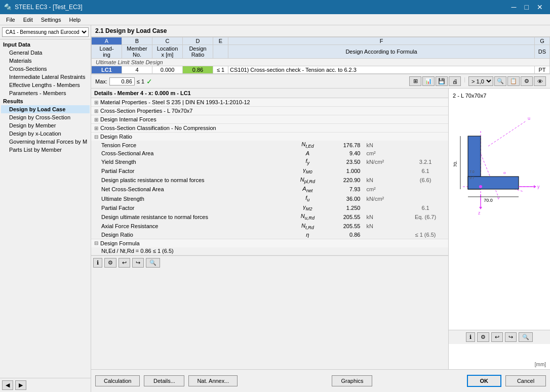  I want to click on bottom-bar: Calculation Details... Nat. Annex... Gra…, so click(321, 380).